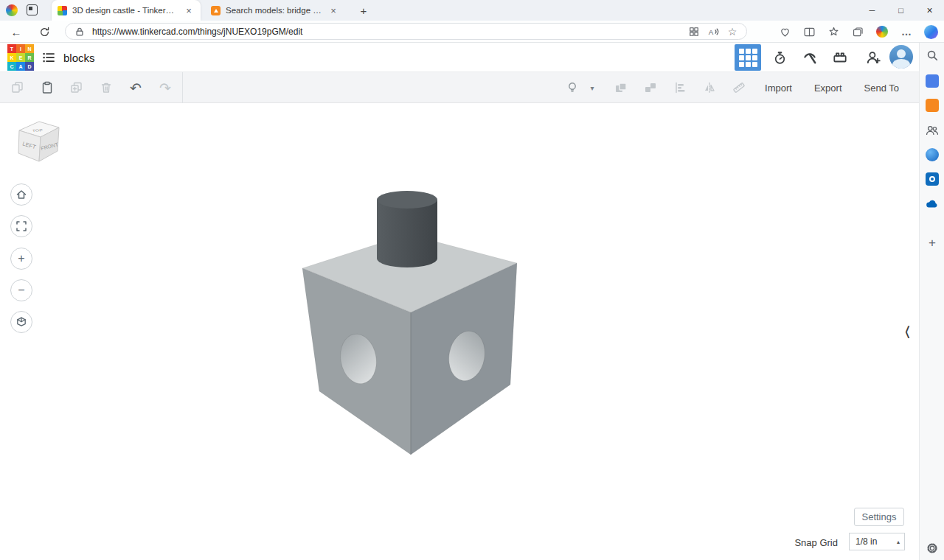 The width and height of the screenshot is (944, 560). I want to click on add-favorite-star-icon: ☆, so click(732, 32).